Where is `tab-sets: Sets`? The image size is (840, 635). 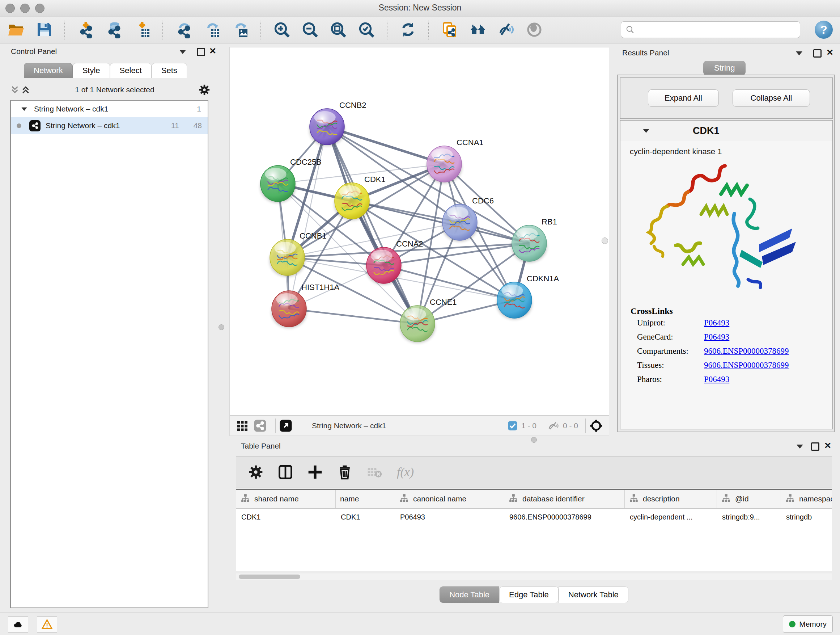 tab-sets: Sets is located at coordinates (169, 71).